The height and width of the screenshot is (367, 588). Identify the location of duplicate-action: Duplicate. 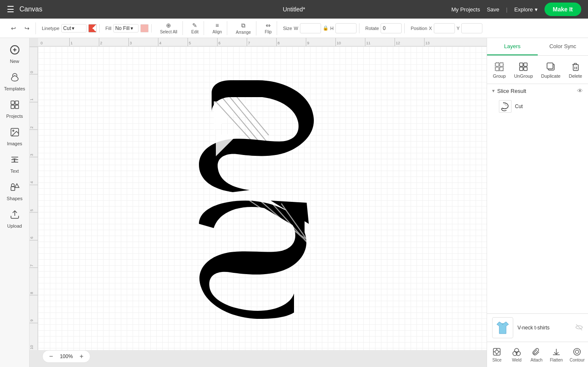
(551, 70).